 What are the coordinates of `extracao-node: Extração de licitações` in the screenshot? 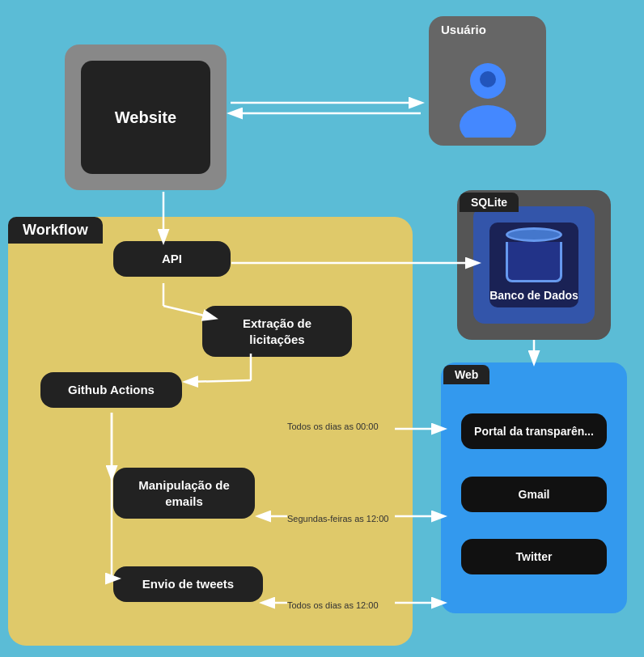 It's located at (277, 332).